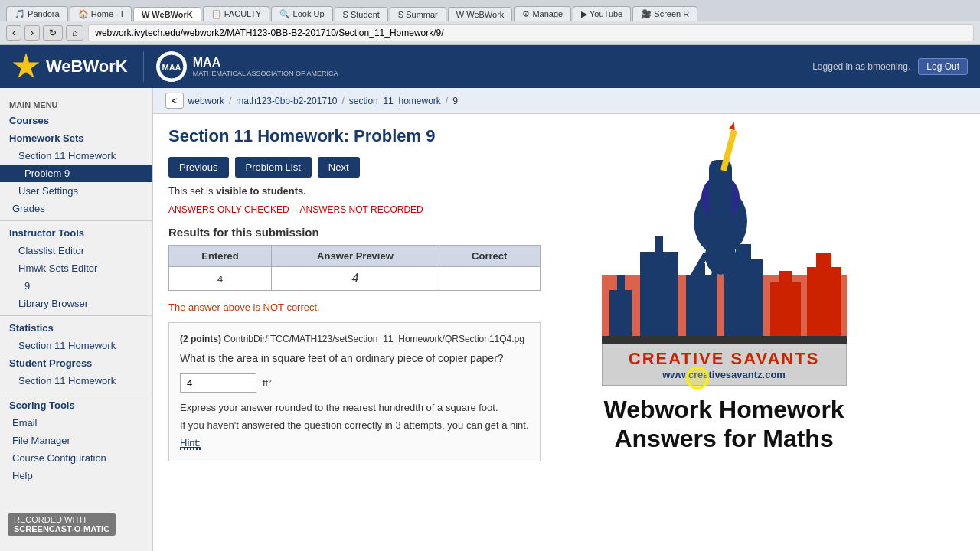  What do you see at coordinates (77, 104) in the screenshot?
I see `main-menu-label: MAIN MENU` at bounding box center [77, 104].